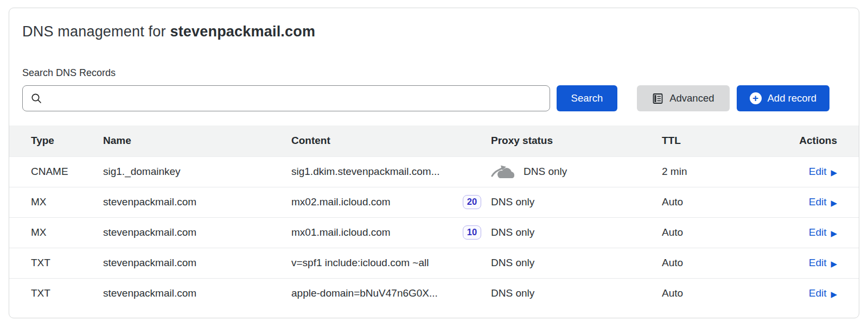 The width and height of the screenshot is (868, 327). I want to click on table-row: CNAME sig1._domainkey sig1.dkim.stevenpa…, so click(434, 172).